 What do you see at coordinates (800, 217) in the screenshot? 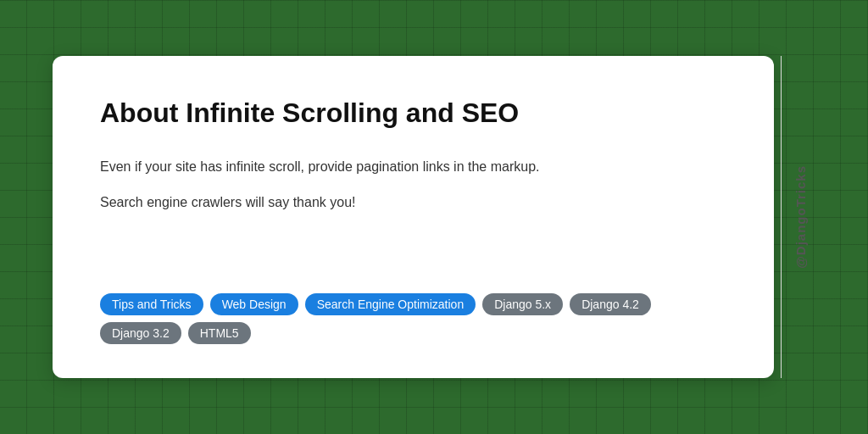
I see `side-label: @DjangoTricks` at bounding box center [800, 217].